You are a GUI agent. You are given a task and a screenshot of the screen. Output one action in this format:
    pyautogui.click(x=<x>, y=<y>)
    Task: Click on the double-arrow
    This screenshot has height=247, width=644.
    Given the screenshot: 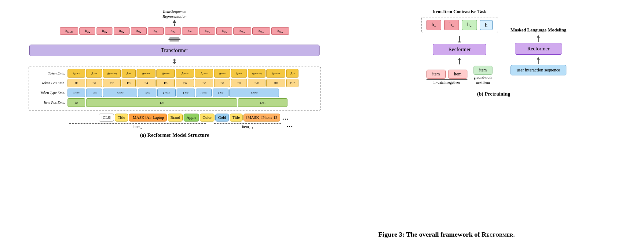 What is the action you would take?
    pyautogui.click(x=174, y=40)
    